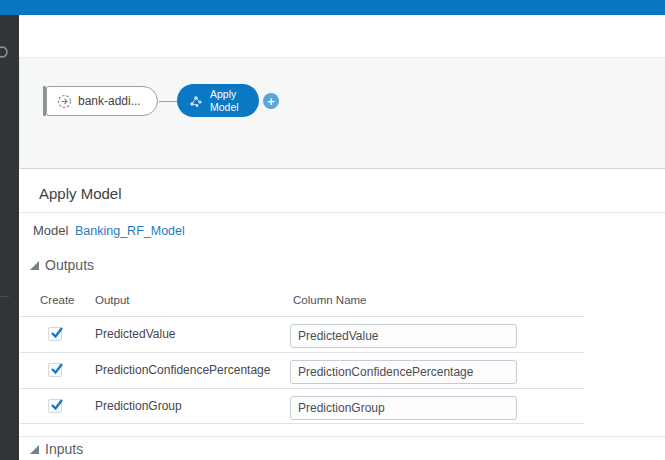 The width and height of the screenshot is (665, 460). Describe the element at coordinates (4, 296) in the screenshot. I see `sidebar-divider` at that location.